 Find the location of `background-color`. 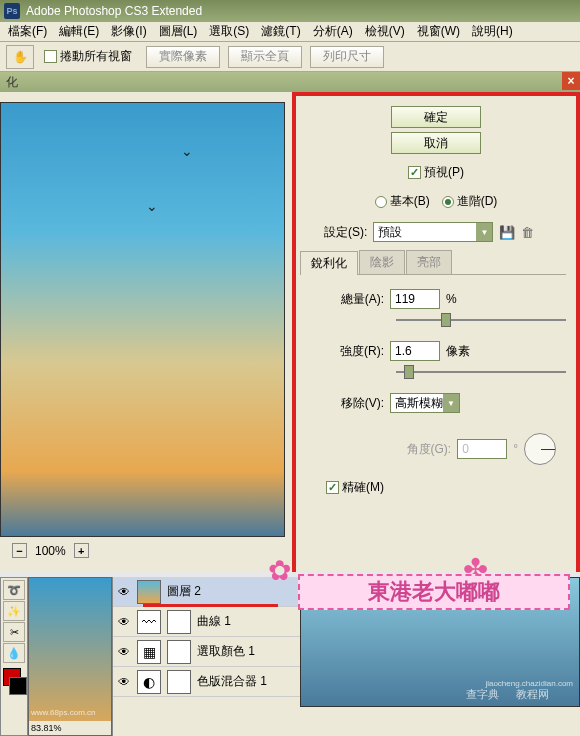

background-color is located at coordinates (18, 686).